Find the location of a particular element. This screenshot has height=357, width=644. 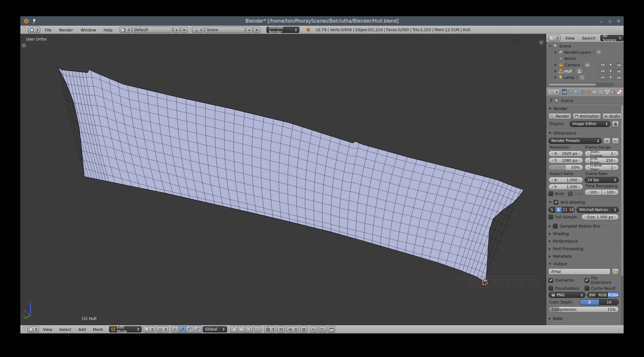

pivot-point-select is located at coordinates (163, 329).